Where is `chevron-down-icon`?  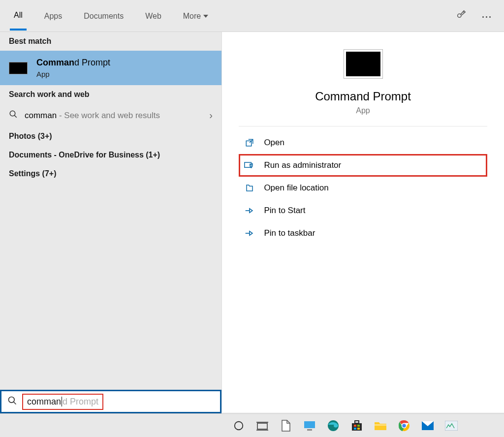 chevron-down-icon is located at coordinates (206, 16).